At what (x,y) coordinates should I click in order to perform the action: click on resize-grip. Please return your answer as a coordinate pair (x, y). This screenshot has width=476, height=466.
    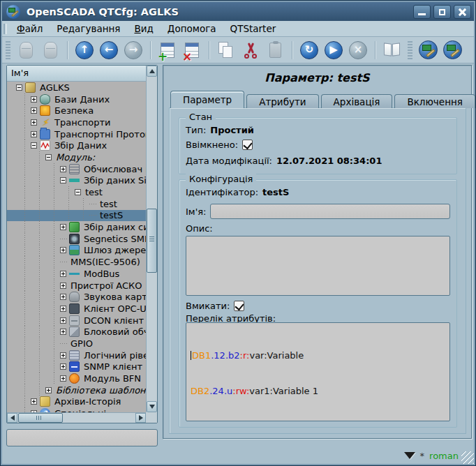
    Looking at the image, I should click on (468, 458).